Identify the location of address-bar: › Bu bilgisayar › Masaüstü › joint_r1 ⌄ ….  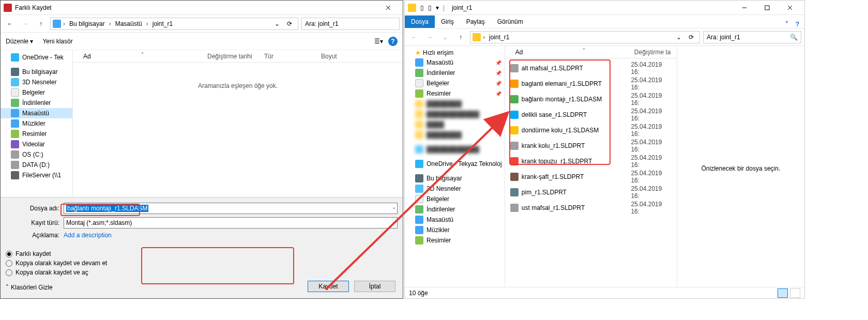
(174, 24).